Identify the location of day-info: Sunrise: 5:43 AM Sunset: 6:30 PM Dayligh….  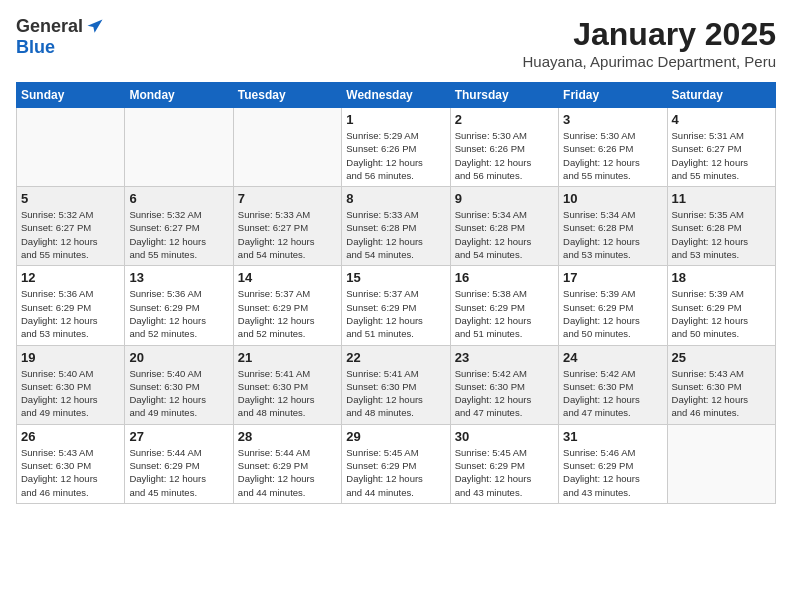
(70, 472).